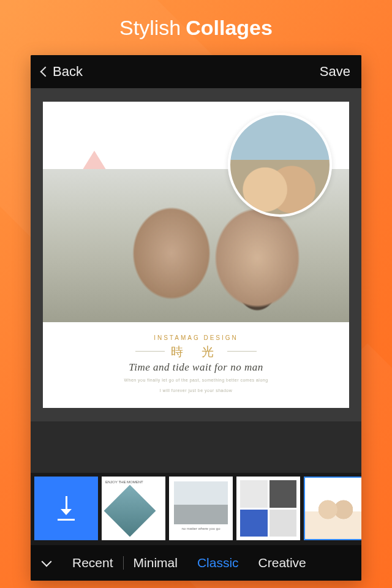 The height and width of the screenshot is (588, 392). What do you see at coordinates (196, 381) in the screenshot?
I see `badge-subtext1: When you finally let go of the past, som…` at bounding box center [196, 381].